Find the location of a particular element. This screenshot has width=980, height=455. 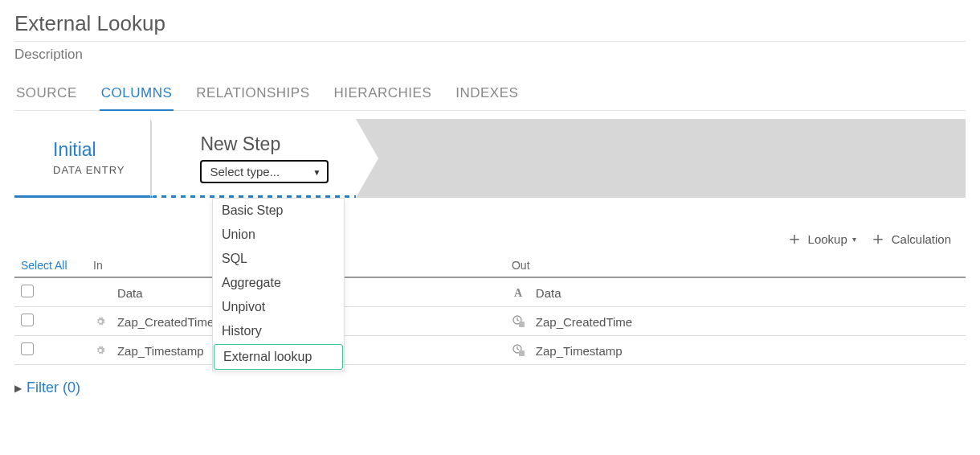

chevron-down-icon: ▾ is located at coordinates (855, 240).